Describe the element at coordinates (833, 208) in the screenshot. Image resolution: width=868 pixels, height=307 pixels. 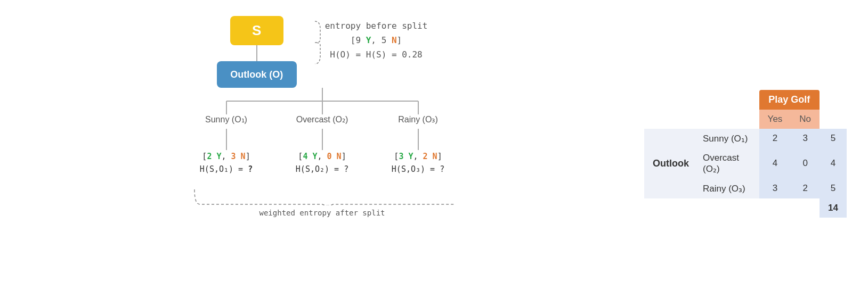
I see `grand-total-val: 14` at that location.